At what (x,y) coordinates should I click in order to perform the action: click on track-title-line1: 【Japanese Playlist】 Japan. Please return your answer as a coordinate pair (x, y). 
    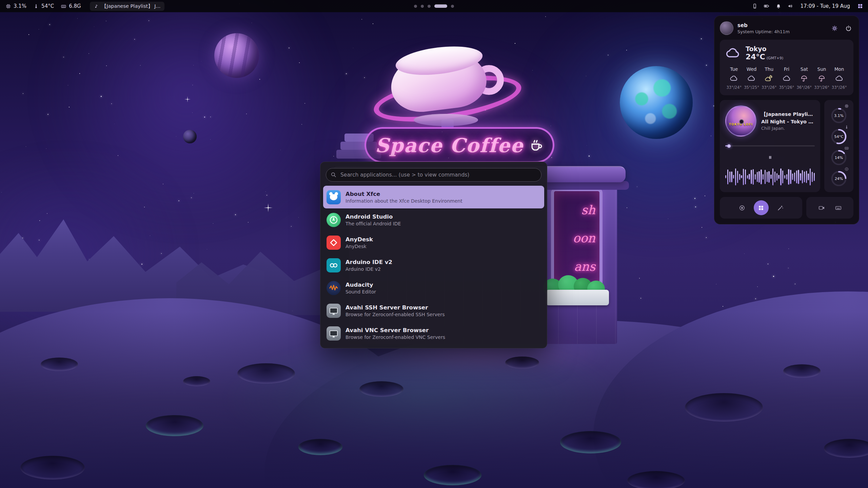
    Looking at the image, I should click on (788, 115).